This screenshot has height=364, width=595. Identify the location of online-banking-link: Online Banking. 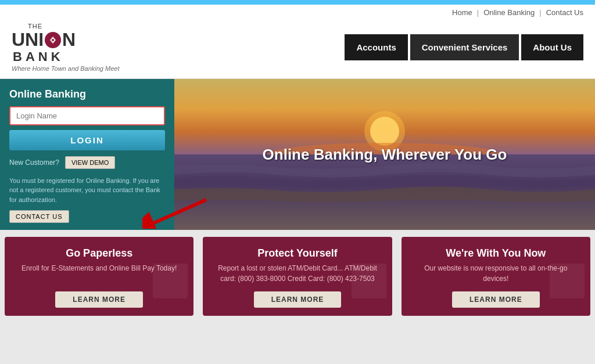
(509, 13).